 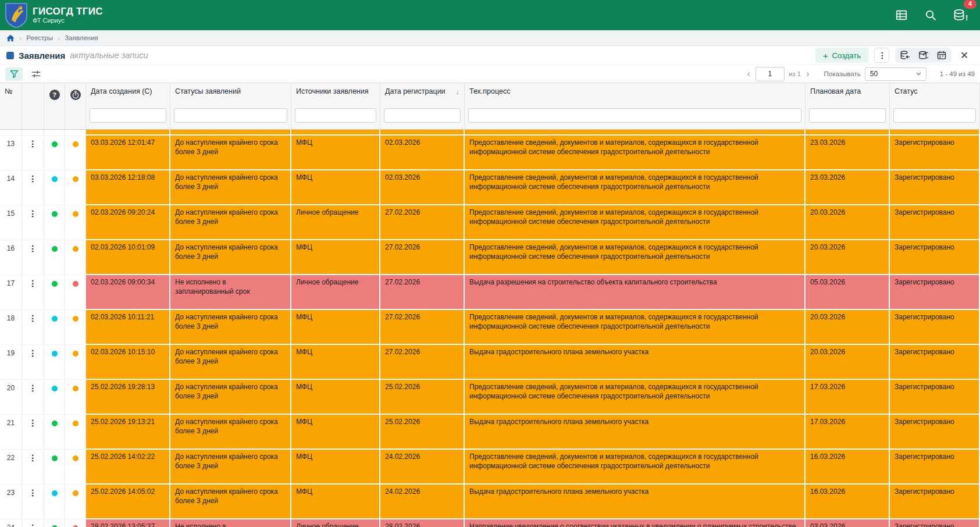 What do you see at coordinates (36, 74) in the screenshot?
I see `column-settings-button` at bounding box center [36, 74].